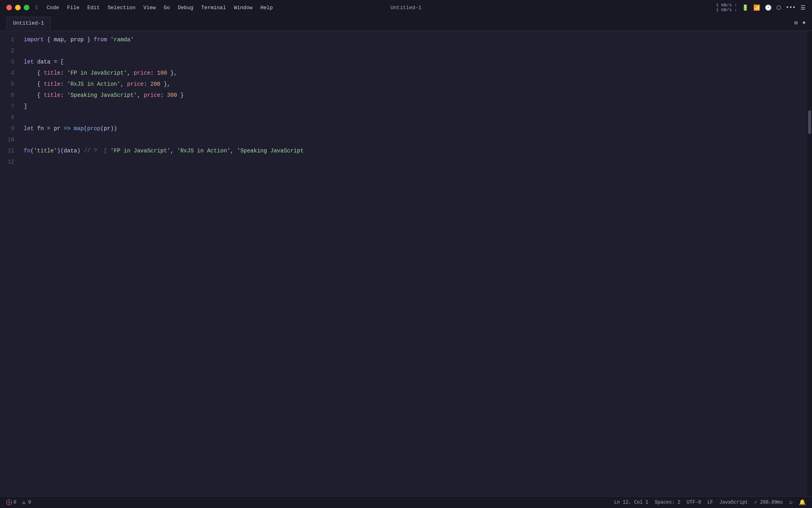 Image resolution: width=812 pixels, height=508 pixels. I want to click on menu-window: Window, so click(243, 8).